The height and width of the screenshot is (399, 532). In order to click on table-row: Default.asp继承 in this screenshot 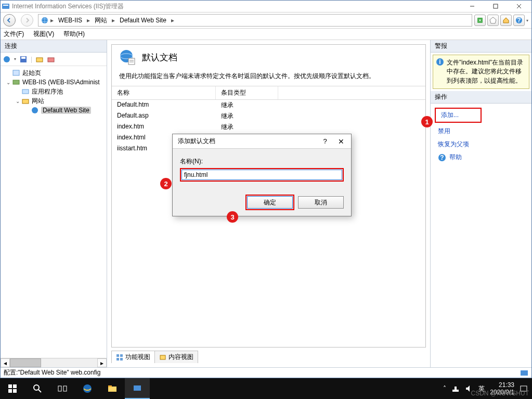, I will do `click(268, 117)`.